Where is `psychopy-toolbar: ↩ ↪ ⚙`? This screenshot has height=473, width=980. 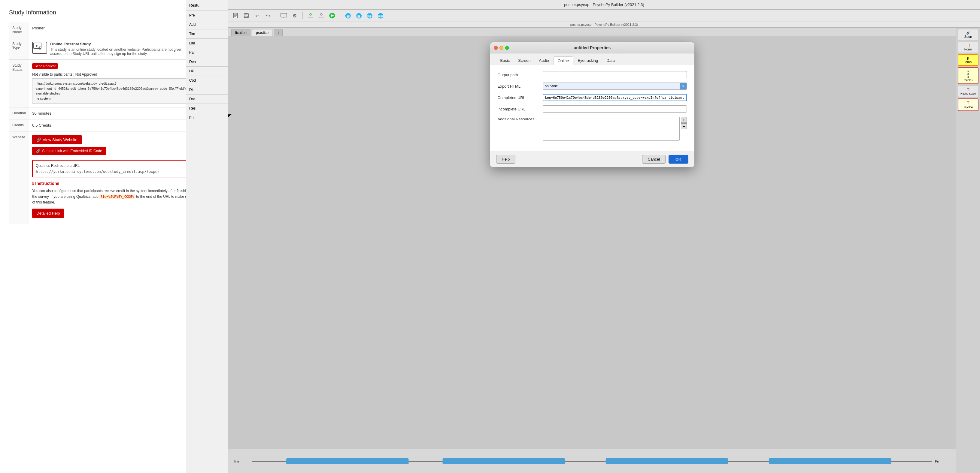 psychopy-toolbar: ↩ ↪ ⚙ is located at coordinates (604, 16).